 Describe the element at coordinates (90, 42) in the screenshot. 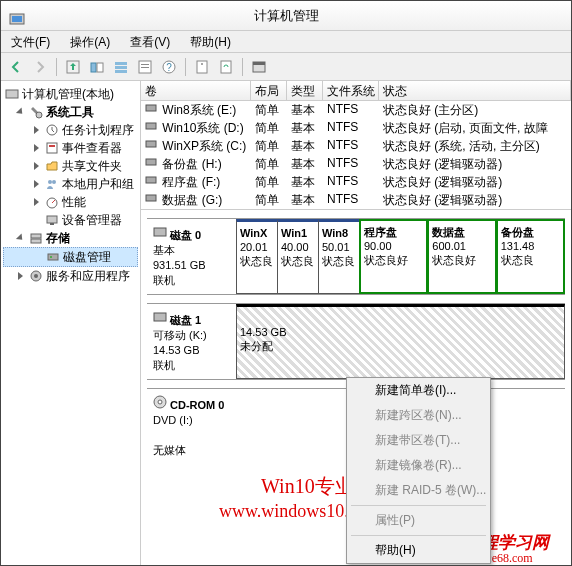

I see `menu-action: 操作(A)` at that location.